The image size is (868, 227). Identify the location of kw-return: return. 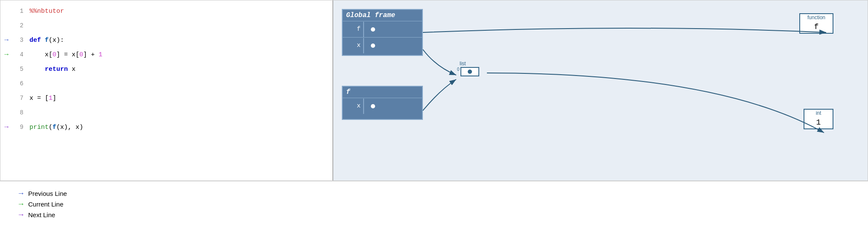
(58, 69).